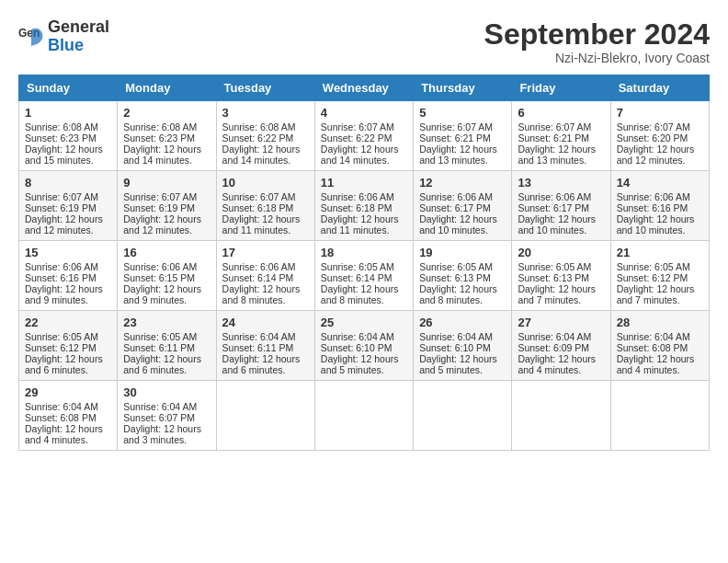 This screenshot has height=563, width=728. Describe the element at coordinates (167, 88) in the screenshot. I see `weekday-header-monday: Monday` at that location.